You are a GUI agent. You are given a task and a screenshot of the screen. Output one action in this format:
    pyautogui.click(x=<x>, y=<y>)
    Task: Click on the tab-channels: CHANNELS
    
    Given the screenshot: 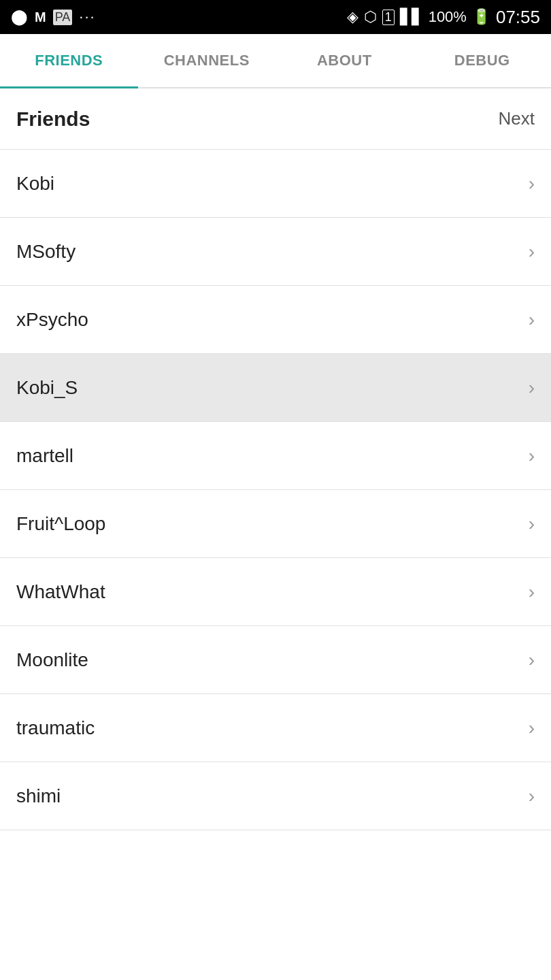 What is the action you would take?
    pyautogui.click(x=207, y=61)
    